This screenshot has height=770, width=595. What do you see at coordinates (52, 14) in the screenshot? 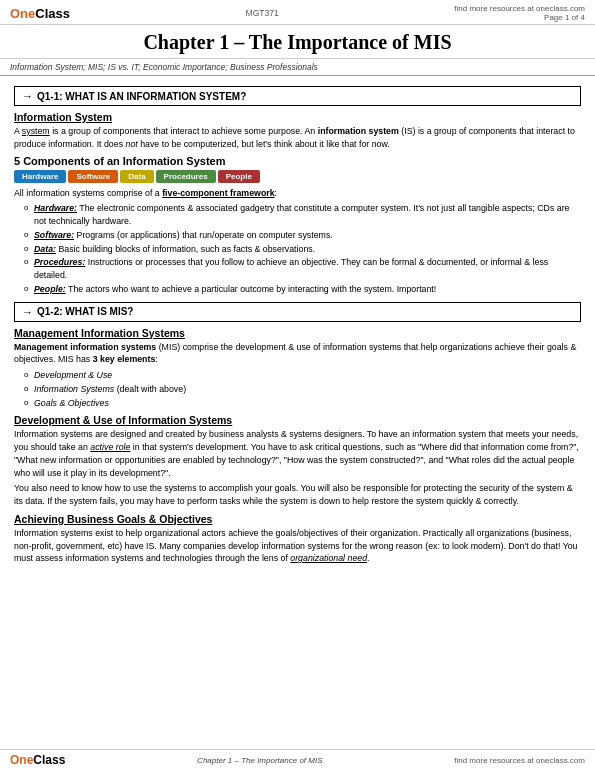
I see `logo-class: Class` at bounding box center [52, 14].